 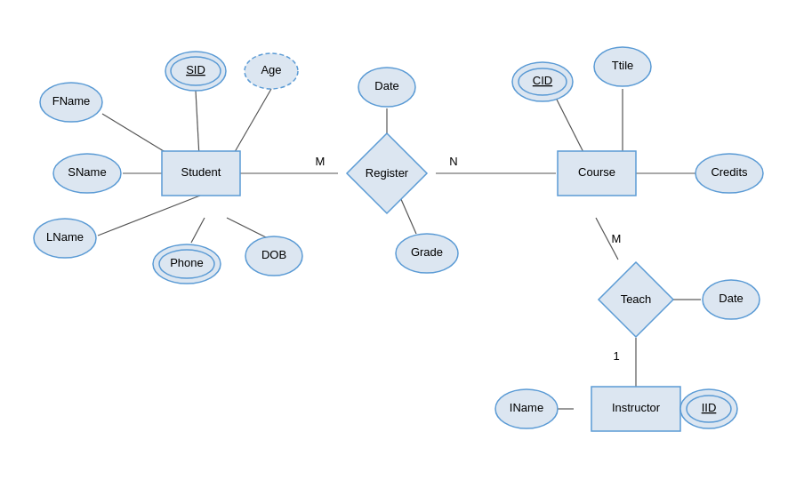 I want to click on relationship-teach-label: Teach, so click(x=637, y=299).